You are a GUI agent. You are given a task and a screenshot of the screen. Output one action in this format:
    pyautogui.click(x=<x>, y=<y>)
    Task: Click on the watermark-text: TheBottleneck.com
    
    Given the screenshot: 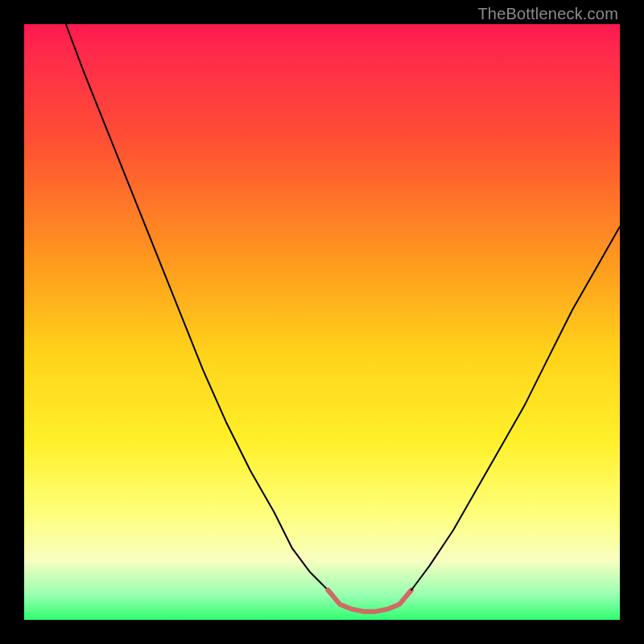 What is the action you would take?
    pyautogui.click(x=547, y=14)
    